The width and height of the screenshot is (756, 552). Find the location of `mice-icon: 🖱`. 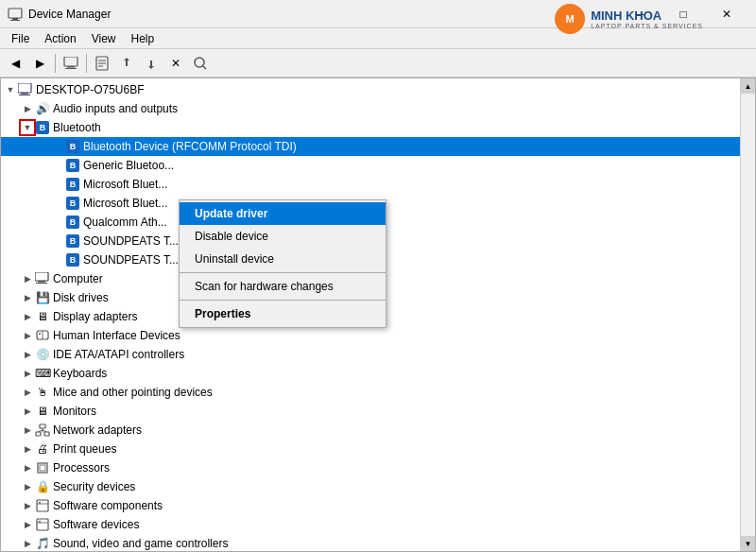

mice-icon: 🖱 is located at coordinates (43, 392).